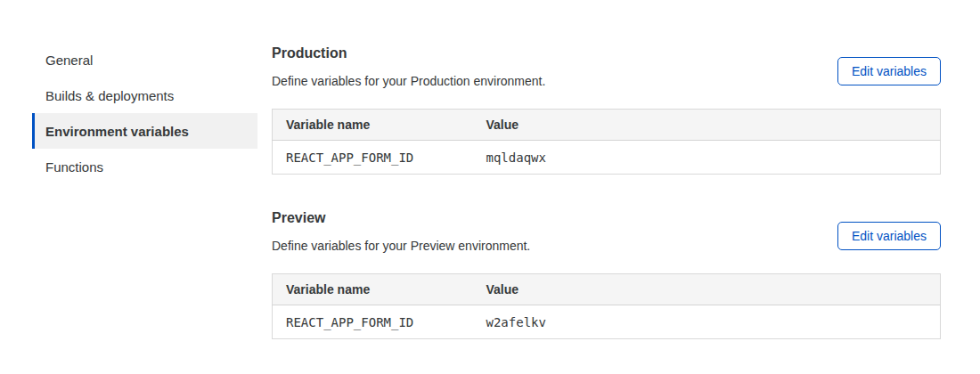  Describe the element at coordinates (144, 60) in the screenshot. I see `sidebar-item-general: General` at that location.